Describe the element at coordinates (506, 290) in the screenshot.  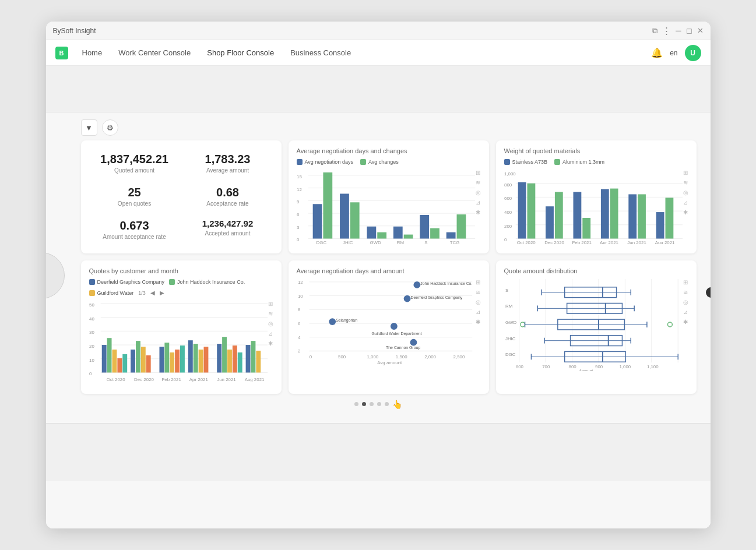
I see `svg-text: S` at that location.